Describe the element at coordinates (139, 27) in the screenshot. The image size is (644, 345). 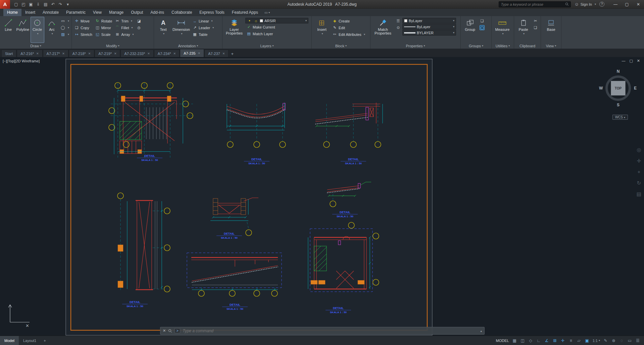
I see `explode-button: ◎` at that location.